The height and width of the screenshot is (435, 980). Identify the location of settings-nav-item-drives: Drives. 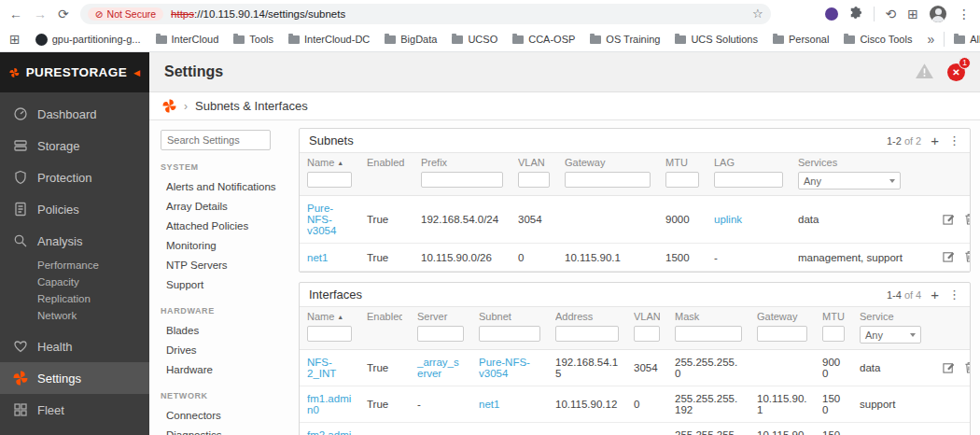
(219, 349).